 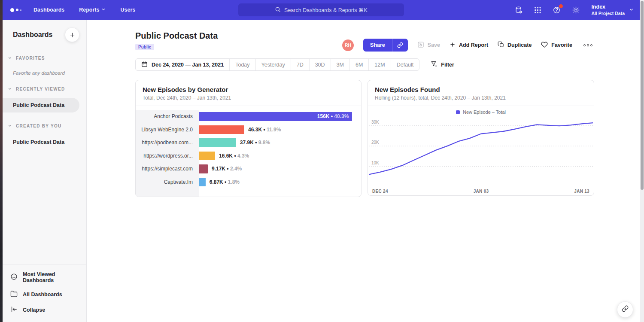 I want to click on x-axis: DEC 24 JAN 03 JAN 13, so click(x=481, y=191).